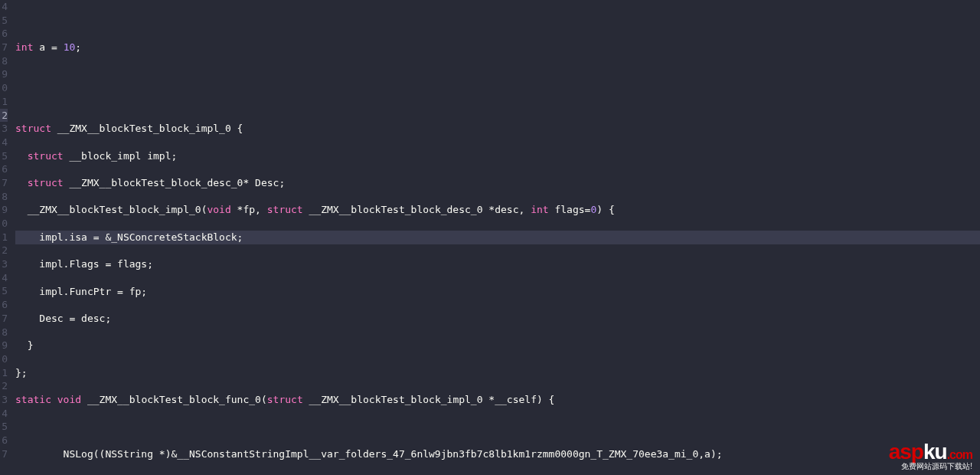 The width and height of the screenshot is (980, 475). What do you see at coordinates (498, 292) in the screenshot?
I see `code-line: impl.FuncPtr = fp;` at bounding box center [498, 292].